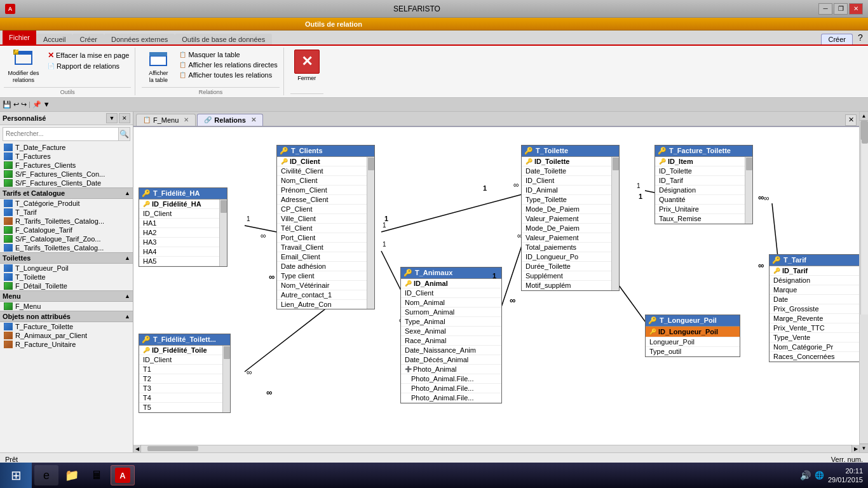 This screenshot has height=488, width=868. I want to click on ie-app: e, so click(46, 475).